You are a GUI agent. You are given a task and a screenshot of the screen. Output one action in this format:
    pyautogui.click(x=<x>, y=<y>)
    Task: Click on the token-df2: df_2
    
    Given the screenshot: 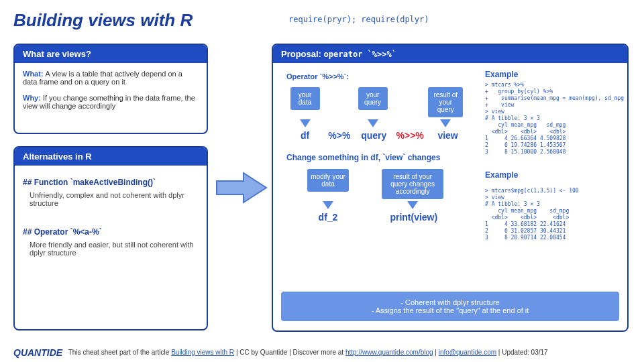 What is the action you would take?
    pyautogui.click(x=328, y=217)
    